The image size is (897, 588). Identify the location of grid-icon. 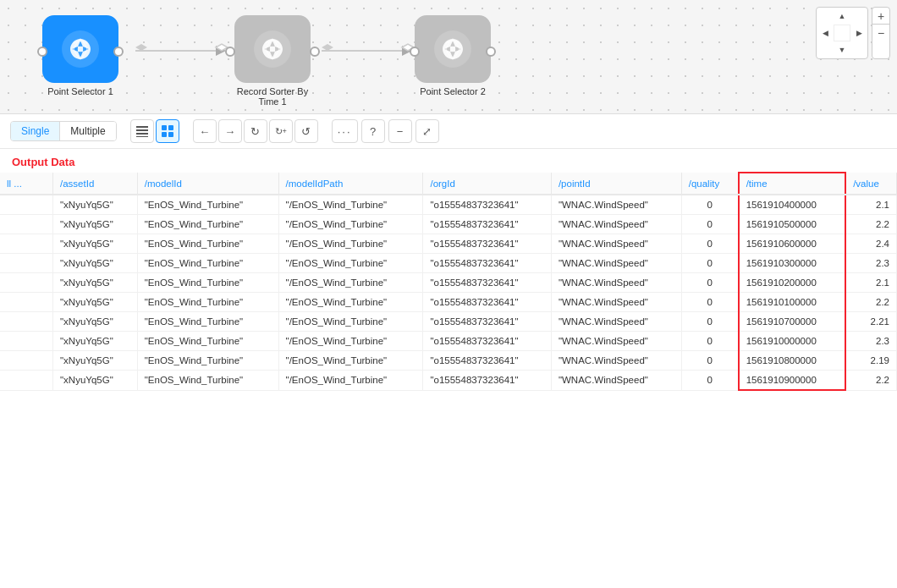
(168, 131).